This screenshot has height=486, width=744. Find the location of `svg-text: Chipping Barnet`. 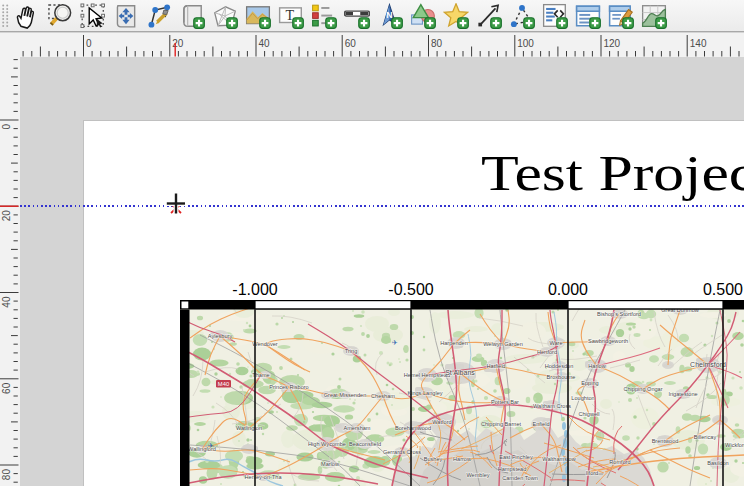

svg-text: Chipping Barnet is located at coordinates (502, 424).